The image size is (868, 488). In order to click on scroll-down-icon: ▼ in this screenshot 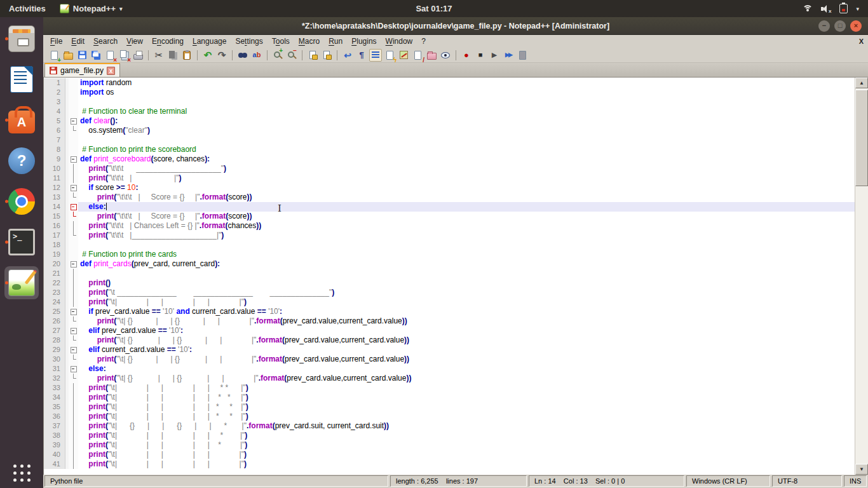, I will do `click(862, 469)`.